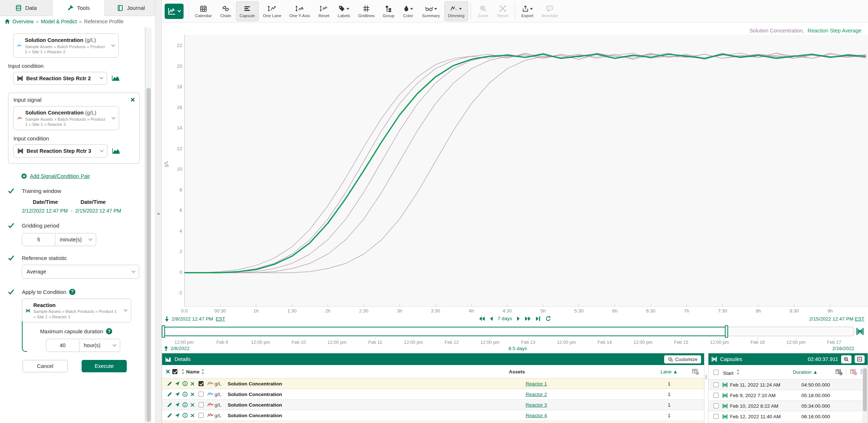 Image resolution: width=868 pixels, height=423 pixels. Describe the element at coordinates (66, 46) in the screenshot. I see `input-signal-select-1: Solution Concentration (g/L) Sample Asse…` at that location.